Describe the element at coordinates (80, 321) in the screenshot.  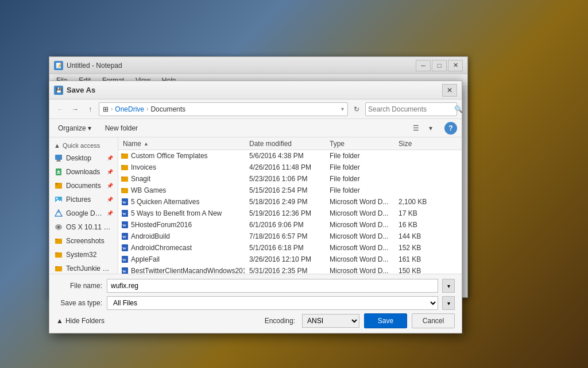
I see `hide-folders-toggle: ▲ Hide Folders` at that location.